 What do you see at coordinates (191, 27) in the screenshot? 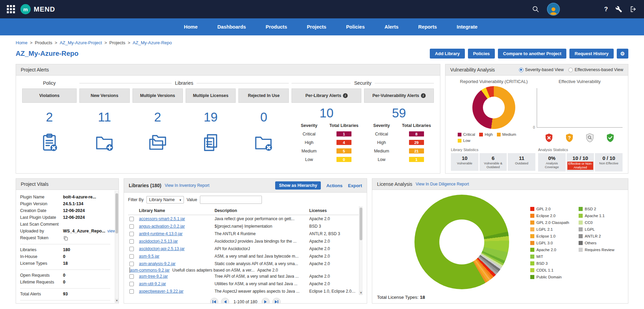
I see `nav-home: Home` at bounding box center [191, 27].